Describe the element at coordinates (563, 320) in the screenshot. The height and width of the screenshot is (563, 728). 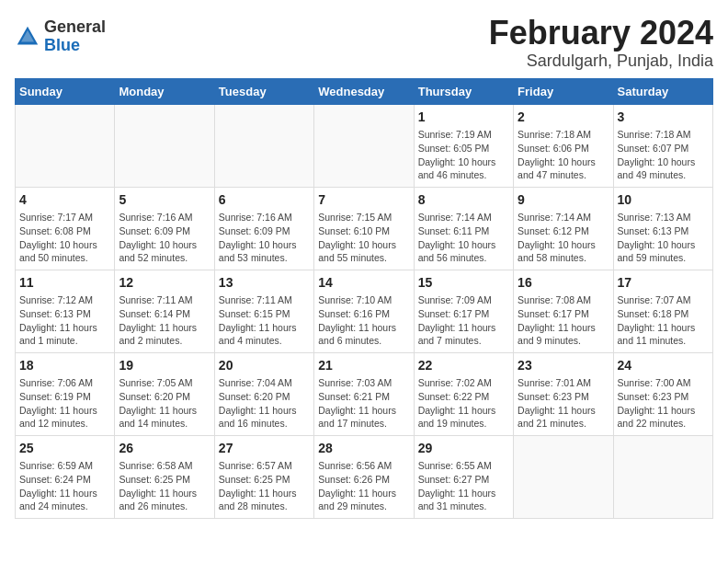
I see `day-info: Sunrise: 7:08 AM Sunset: 6:17 PM Dayligh…` at that location.